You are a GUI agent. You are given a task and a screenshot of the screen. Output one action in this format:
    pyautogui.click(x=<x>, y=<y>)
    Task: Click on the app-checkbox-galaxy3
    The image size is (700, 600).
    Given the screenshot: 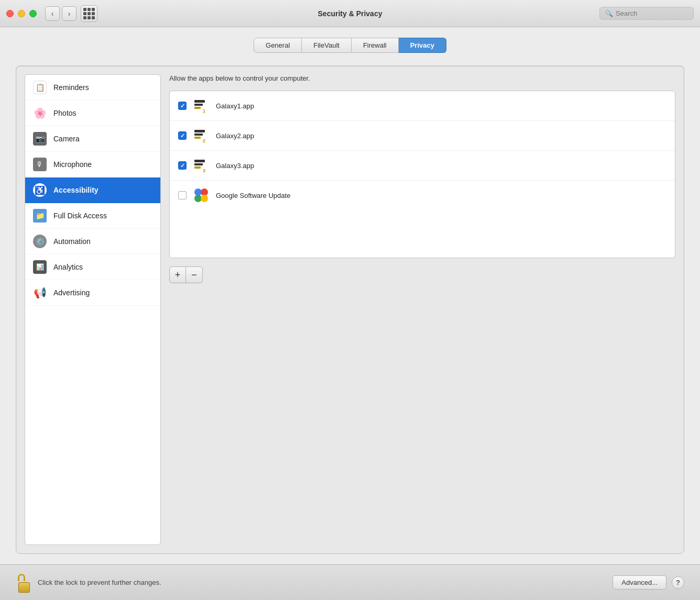 What is the action you would take?
    pyautogui.click(x=182, y=165)
    